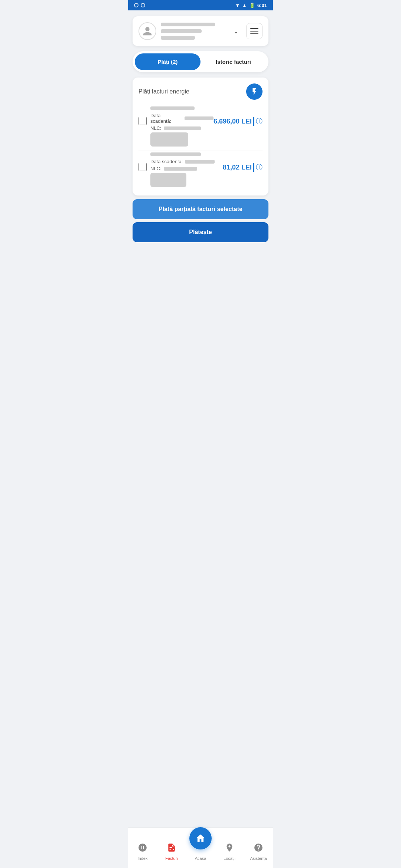  I want to click on bill-right-1: 6.696,00 LEI ⓘ, so click(238, 116).